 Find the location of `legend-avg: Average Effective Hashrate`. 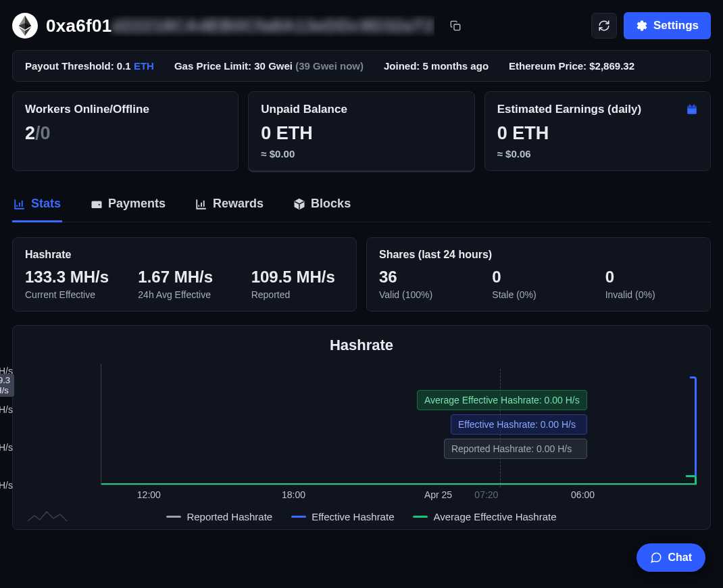

legend-avg: Average Effective Hashrate is located at coordinates (484, 516).